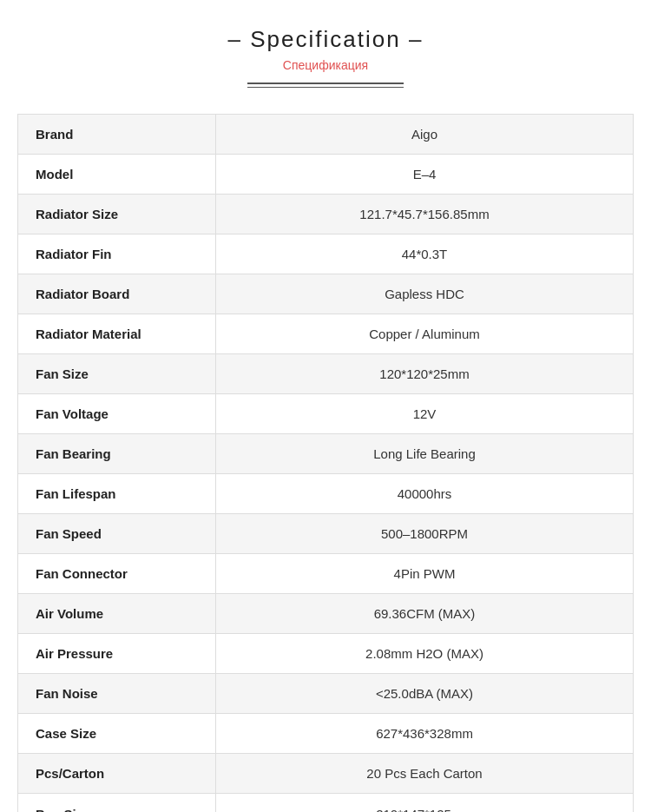 This screenshot has width=651, height=812. I want to click on table-row: Case Size627*436*328mm, so click(326, 734).